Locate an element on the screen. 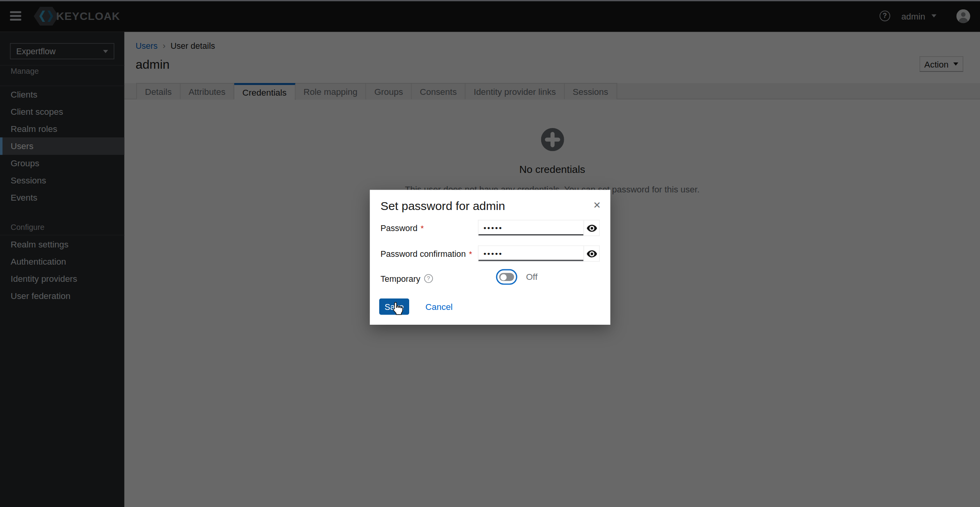 The width and height of the screenshot is (980, 507). close-icon: ✕ is located at coordinates (597, 205).